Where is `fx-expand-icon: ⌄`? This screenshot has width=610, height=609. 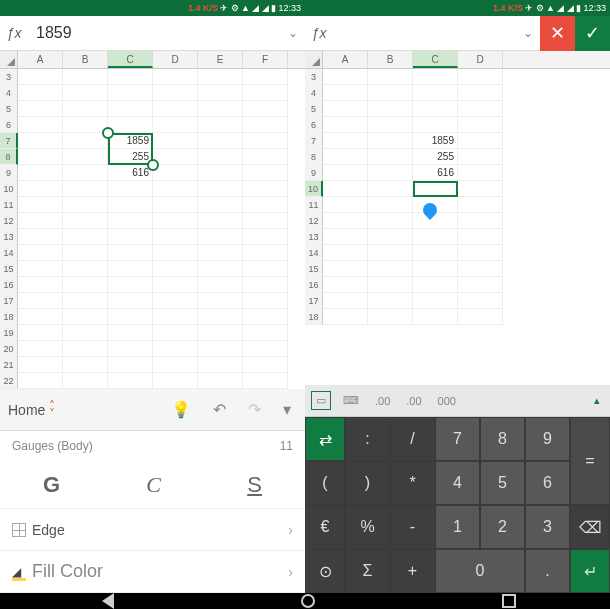
fx-expand-icon: ⌄ is located at coordinates (293, 33).